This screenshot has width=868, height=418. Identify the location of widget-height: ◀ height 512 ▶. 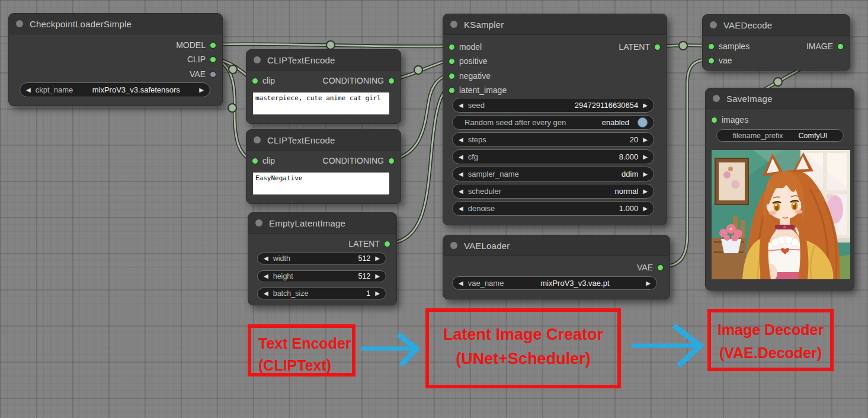
(322, 276).